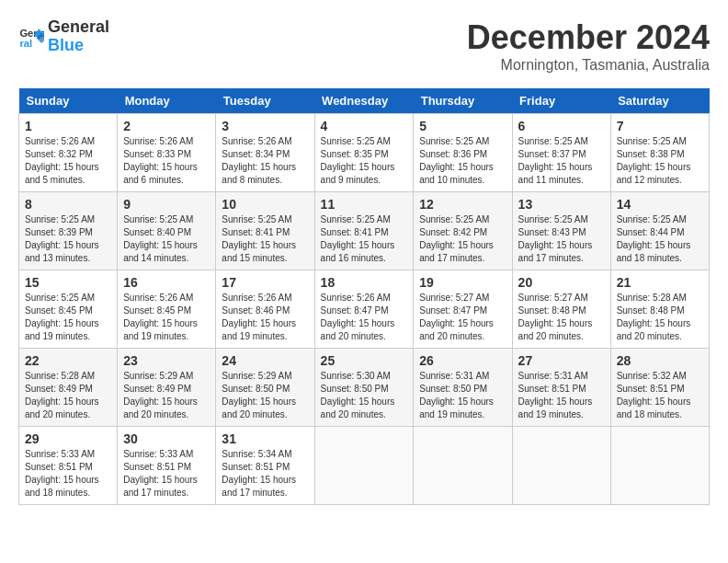 The height and width of the screenshot is (563, 728). Describe the element at coordinates (364, 204) in the screenshot. I see `day-number: 11` at that location.